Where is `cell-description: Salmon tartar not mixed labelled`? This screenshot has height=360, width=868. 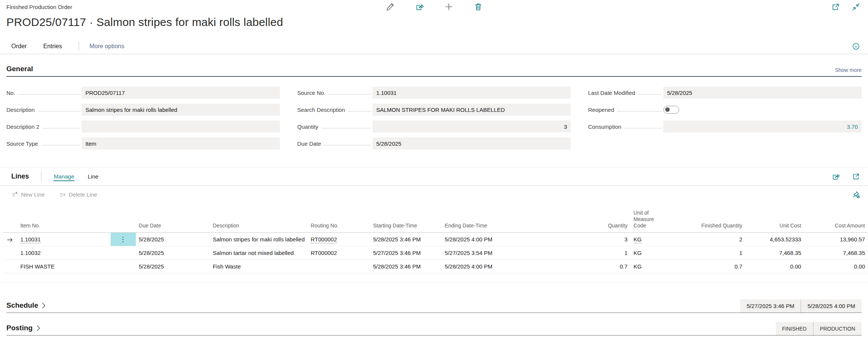
cell-description: Salmon tartar not mixed labelled is located at coordinates (259, 253).